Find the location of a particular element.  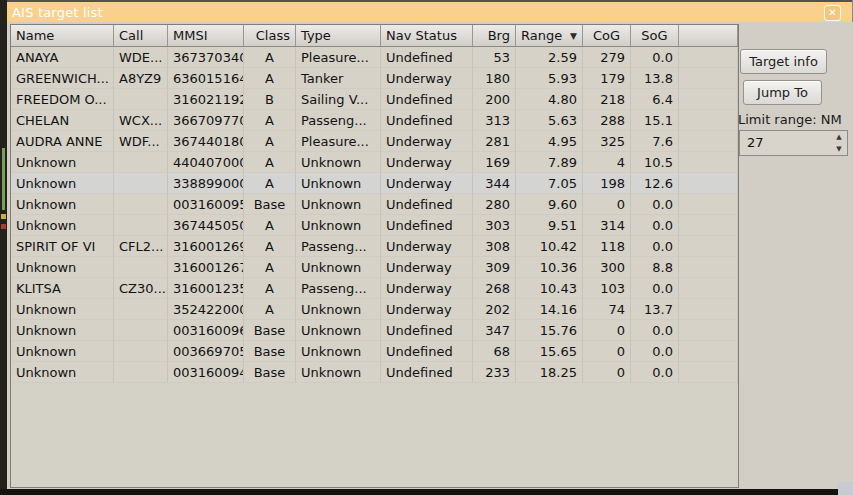

column-header-call: Call is located at coordinates (141, 36).